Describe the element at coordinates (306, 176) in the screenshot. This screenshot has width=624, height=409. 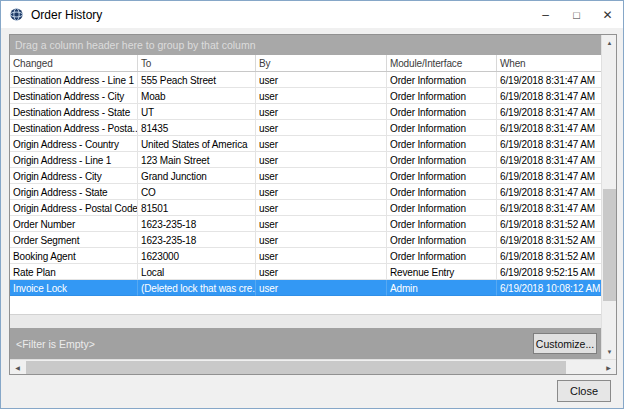
I see `table-row: Origin Address - CityGrand JunctionuserO…` at that location.